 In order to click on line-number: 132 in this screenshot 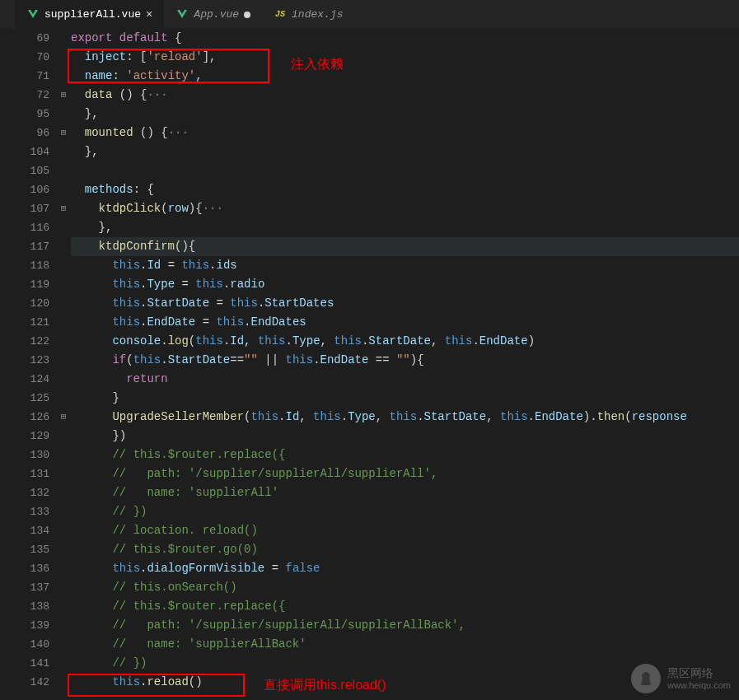, I will do `click(32, 492)`.